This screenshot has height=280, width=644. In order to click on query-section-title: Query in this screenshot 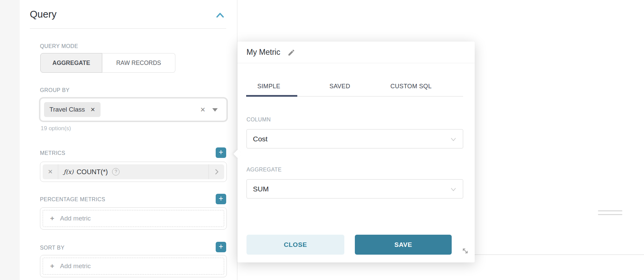, I will do `click(43, 14)`.